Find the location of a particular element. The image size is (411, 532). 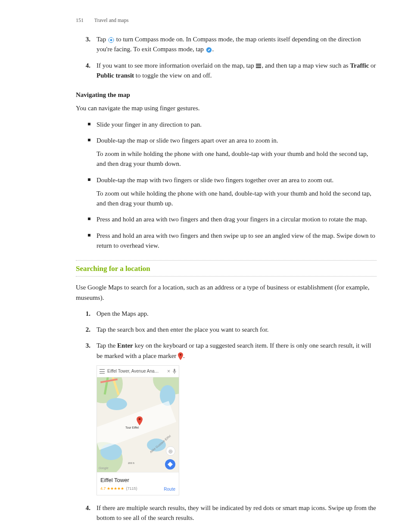

shot-map-area: Allée Gustave Eiffel Tour Eiffel ◎ 200 f… is located at coordinates (138, 425).